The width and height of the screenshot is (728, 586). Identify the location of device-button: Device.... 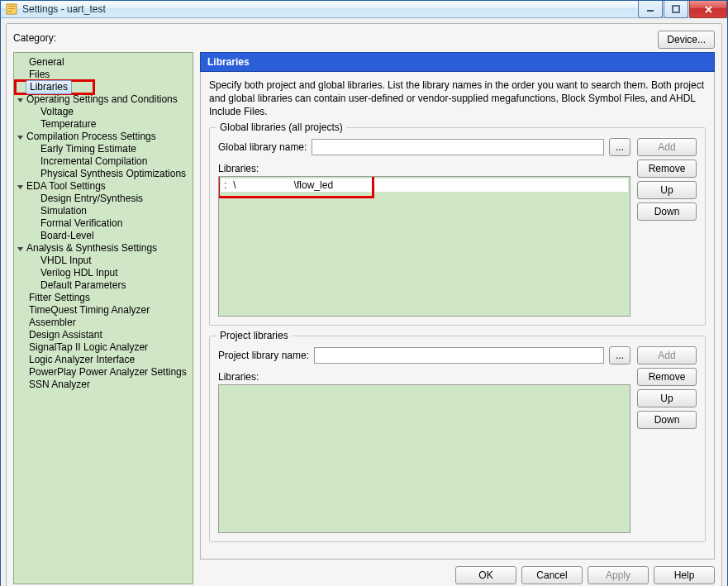
(686, 40).